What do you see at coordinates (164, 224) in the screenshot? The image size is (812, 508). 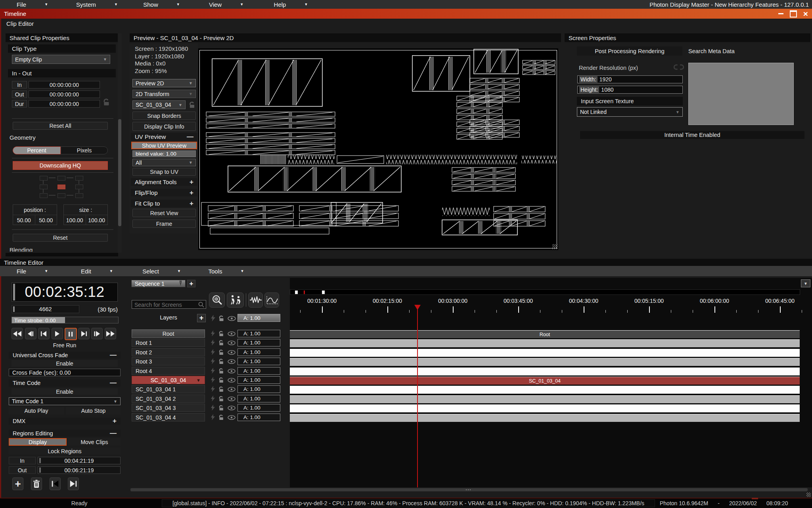 I see `frame-button: Frame` at bounding box center [164, 224].